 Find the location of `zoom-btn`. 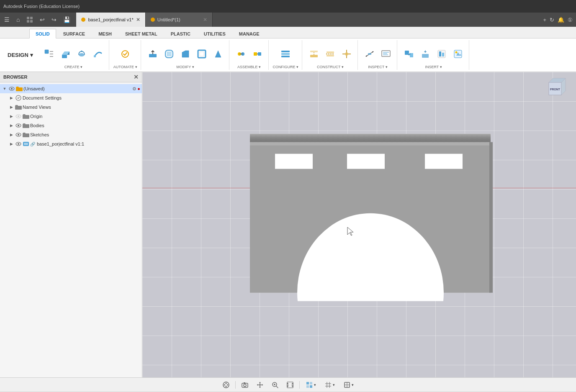

zoom-btn is located at coordinates (275, 385).